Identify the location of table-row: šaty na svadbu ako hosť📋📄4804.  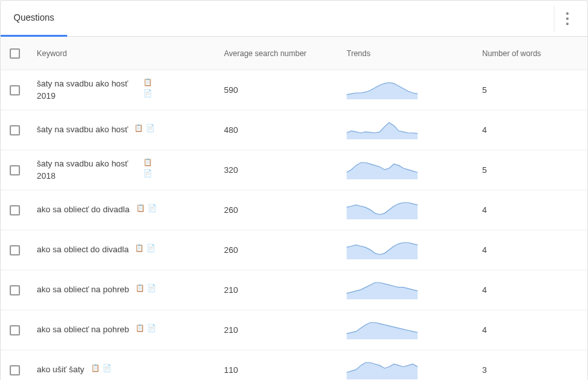
(294, 130).